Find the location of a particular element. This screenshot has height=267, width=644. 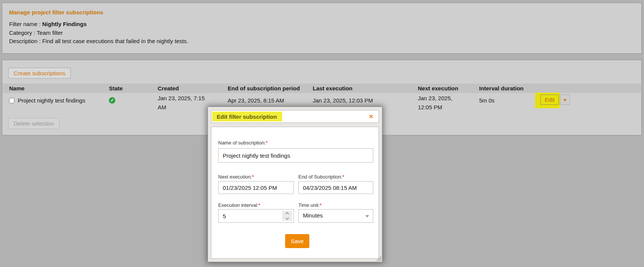

select-chevron-down-icon is located at coordinates (367, 216).